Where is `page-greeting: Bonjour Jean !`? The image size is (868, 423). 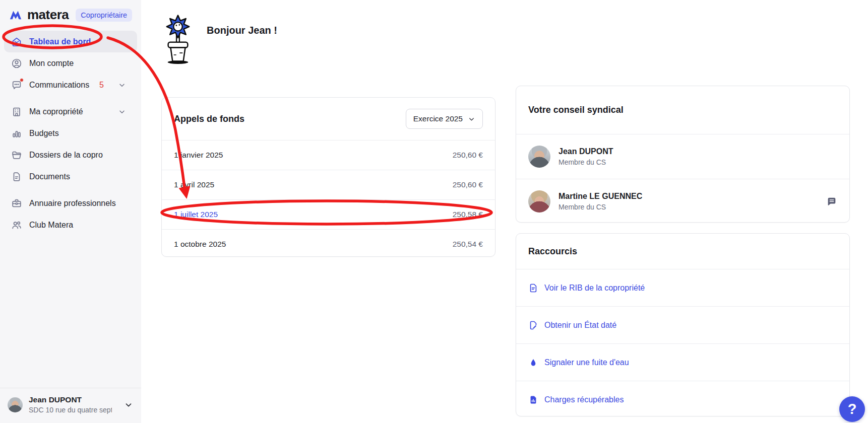
page-greeting: Bonjour Jean ! is located at coordinates (242, 30).